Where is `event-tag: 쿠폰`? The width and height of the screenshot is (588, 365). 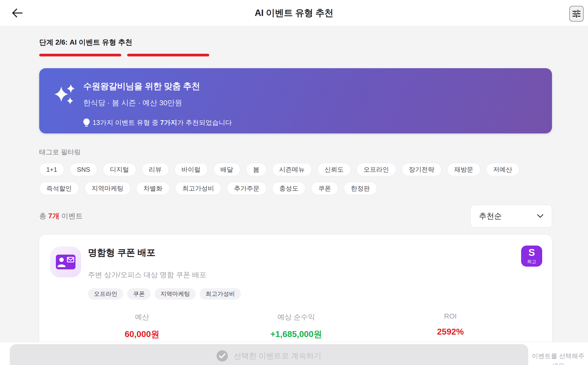
event-tag: 쿠폰 is located at coordinates (139, 294).